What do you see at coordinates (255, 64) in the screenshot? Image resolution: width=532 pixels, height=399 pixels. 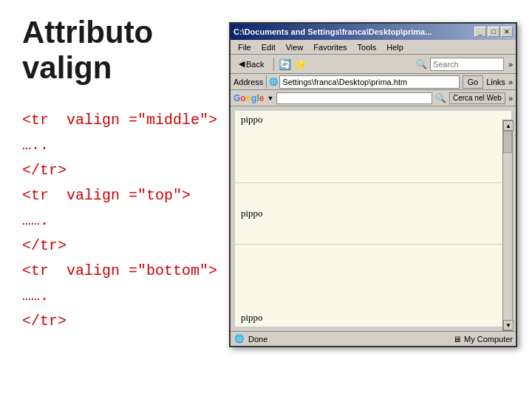 I see `back-label: Back` at bounding box center [255, 64].